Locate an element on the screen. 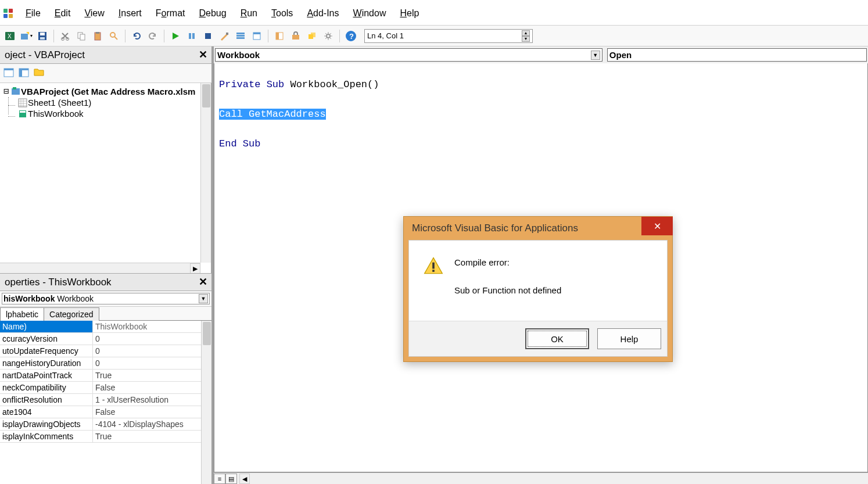 The image size is (868, 484). insert-module-button: ▾ is located at coordinates (26, 36).